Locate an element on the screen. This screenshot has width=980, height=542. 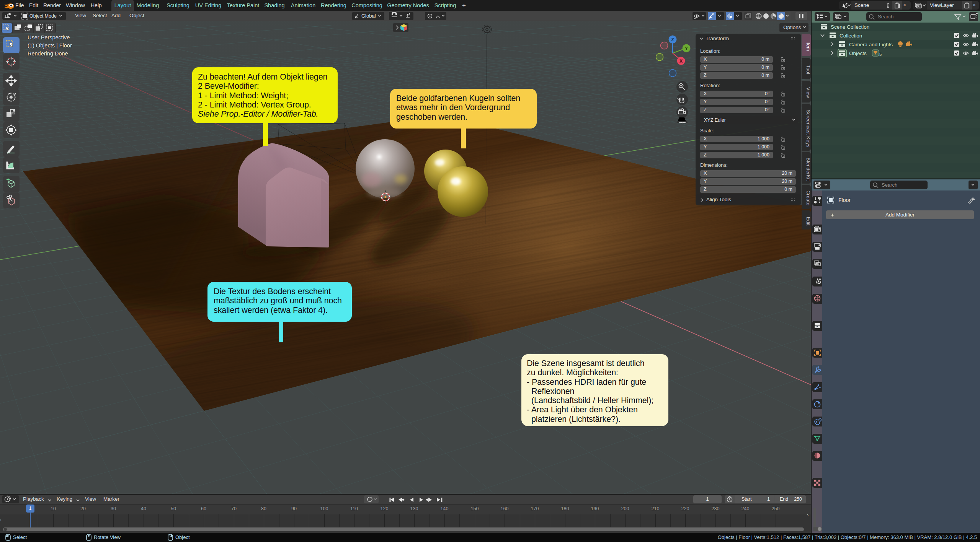
svg-text: Scene Collection is located at coordinates (850, 27).